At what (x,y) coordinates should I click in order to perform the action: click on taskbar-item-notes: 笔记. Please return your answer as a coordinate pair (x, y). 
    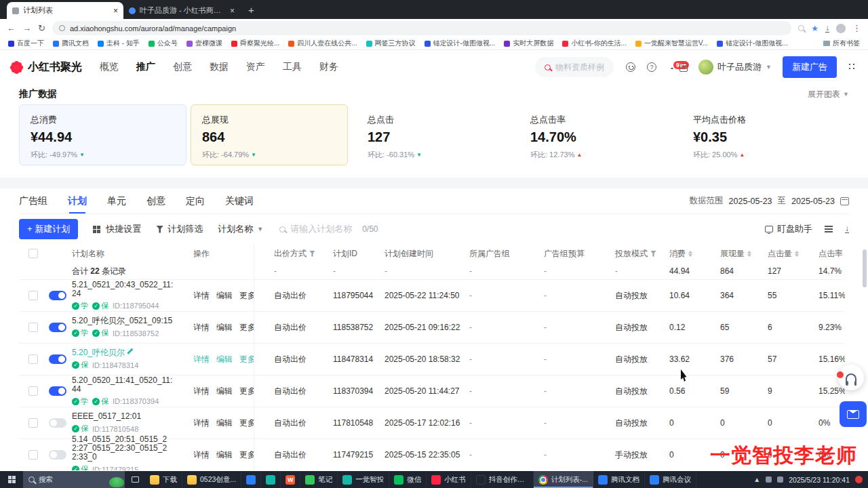
    Looking at the image, I should click on (319, 480).